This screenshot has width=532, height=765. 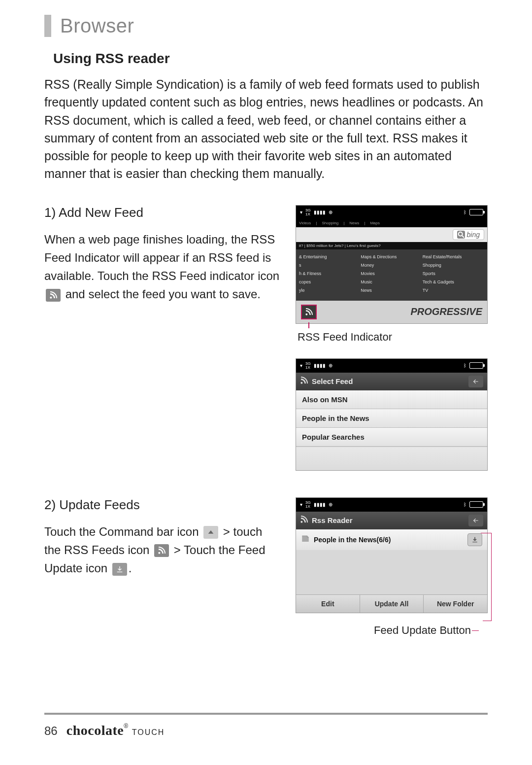 What do you see at coordinates (163, 213) in the screenshot?
I see `step1-title: 1) Add New Feed` at bounding box center [163, 213].